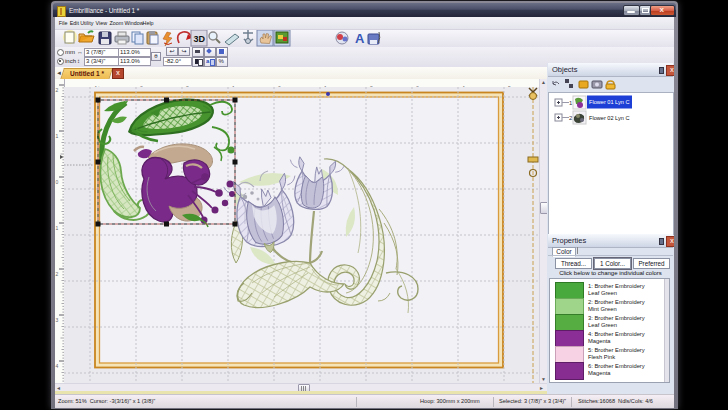 The width and height of the screenshot is (728, 410). What do you see at coordinates (58, 182) in the screenshot?
I see `svg-text: 0` at bounding box center [58, 182].